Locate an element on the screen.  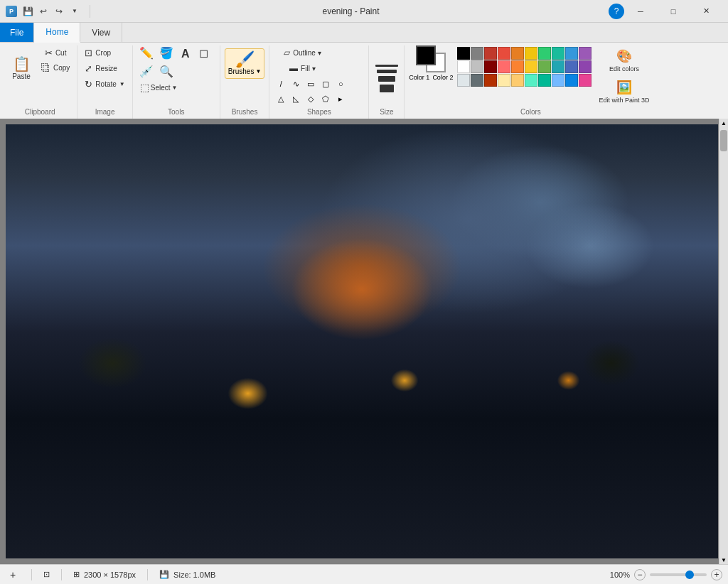
outline-button: ▱ Outline ▾ is located at coordinates (302, 53).